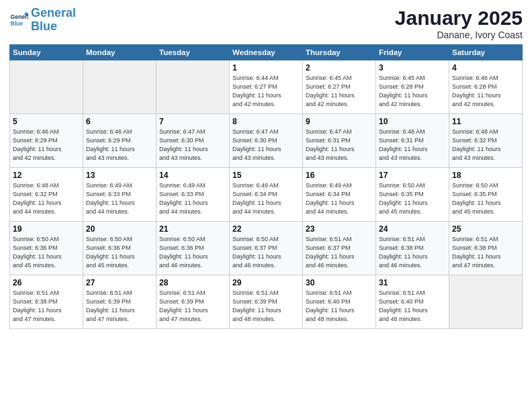  What do you see at coordinates (486, 87) in the screenshot?
I see `calendar-cell: 4Sunrise: 6:46 AM Sunset: 6:28 PM Daylig…` at bounding box center [486, 87].